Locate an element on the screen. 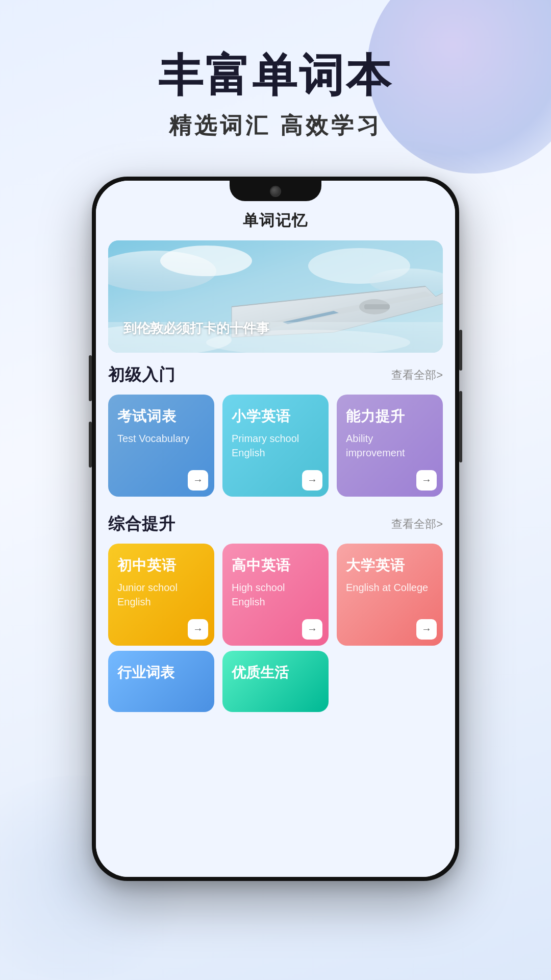 The image size is (551, 980). card-arrow-high-school: → is located at coordinates (312, 629).